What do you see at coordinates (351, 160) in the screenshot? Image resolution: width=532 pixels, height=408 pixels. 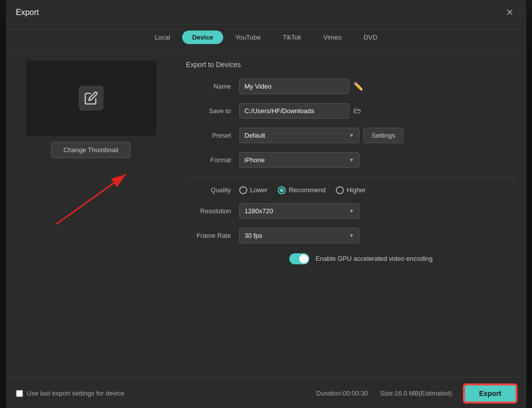 I see `format-row: Format iPhone iPad Android Apple TV ▼` at bounding box center [351, 160].